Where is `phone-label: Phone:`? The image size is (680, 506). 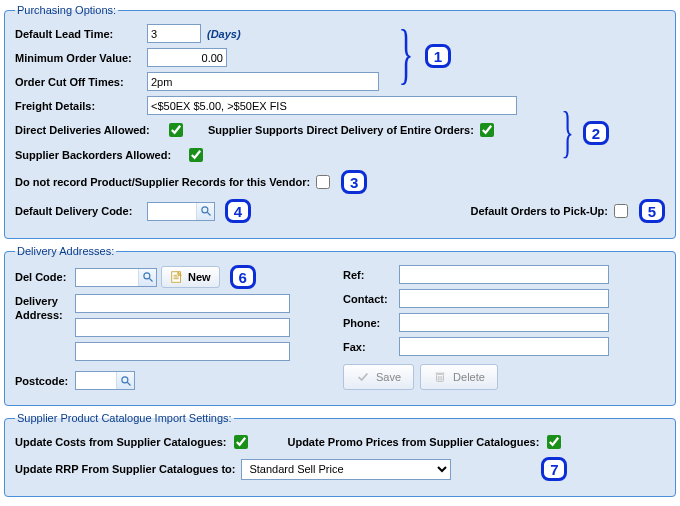 phone-label: Phone: is located at coordinates (371, 323).